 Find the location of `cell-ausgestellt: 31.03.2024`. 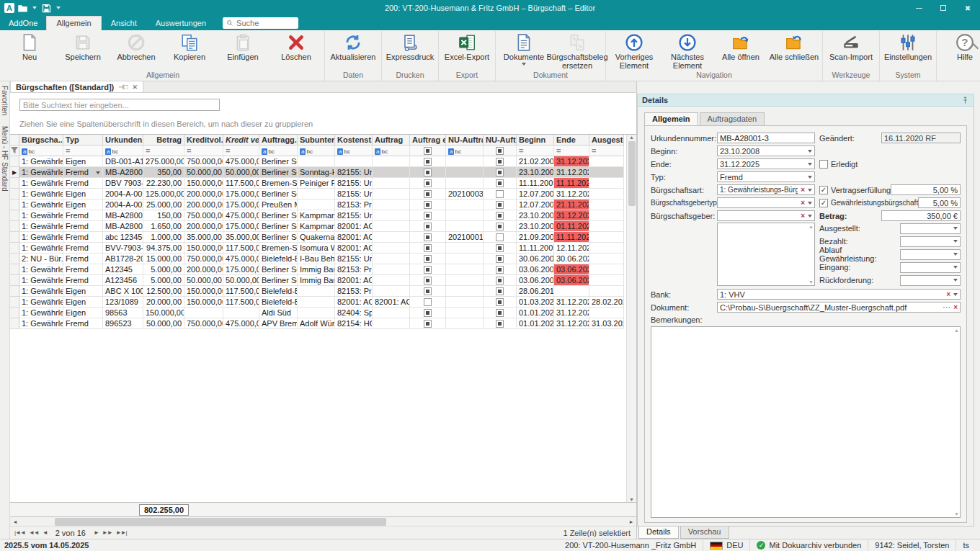

cell-ausgestellt: 31.03.2024 is located at coordinates (607, 324).